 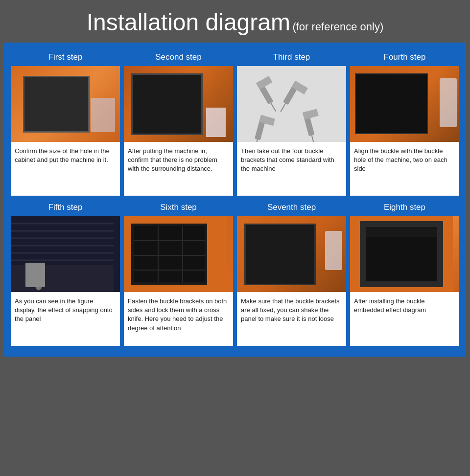 I want to click on step6-title: Sixth step, so click(x=178, y=208).